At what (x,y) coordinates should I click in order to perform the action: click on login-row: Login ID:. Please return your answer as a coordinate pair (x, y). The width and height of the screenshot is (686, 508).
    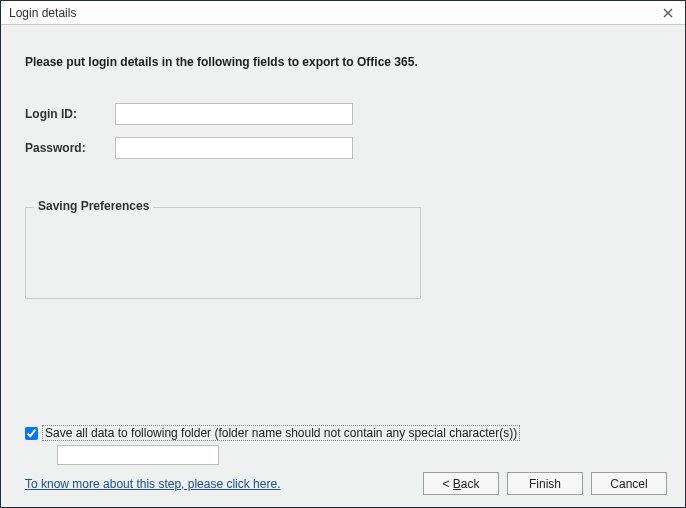
    Looking at the image, I should click on (343, 114).